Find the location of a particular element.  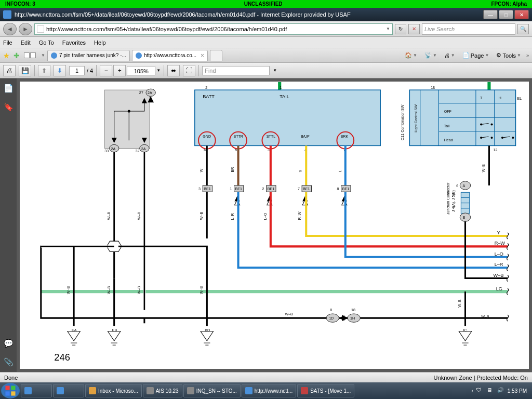

tab-trailer-harness: 7 pin trailer harness junk? -... is located at coordinates (88, 56).